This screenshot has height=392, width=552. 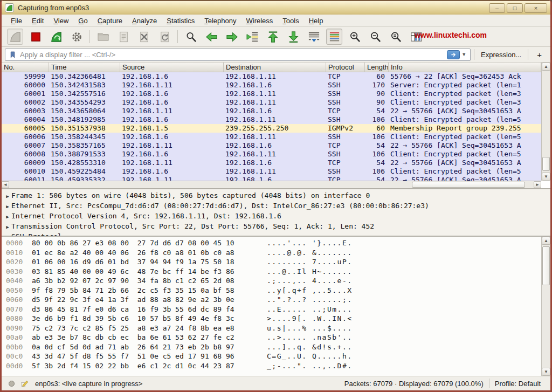 I want to click on menu-help: Help, so click(x=316, y=20).